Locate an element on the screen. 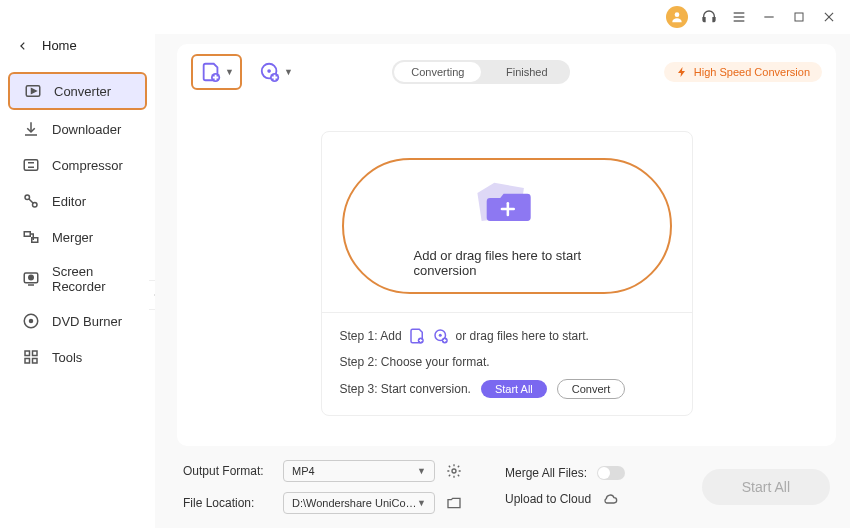 This screenshot has height=528, width=850. tab-finished: Finished is located at coordinates (526, 72).